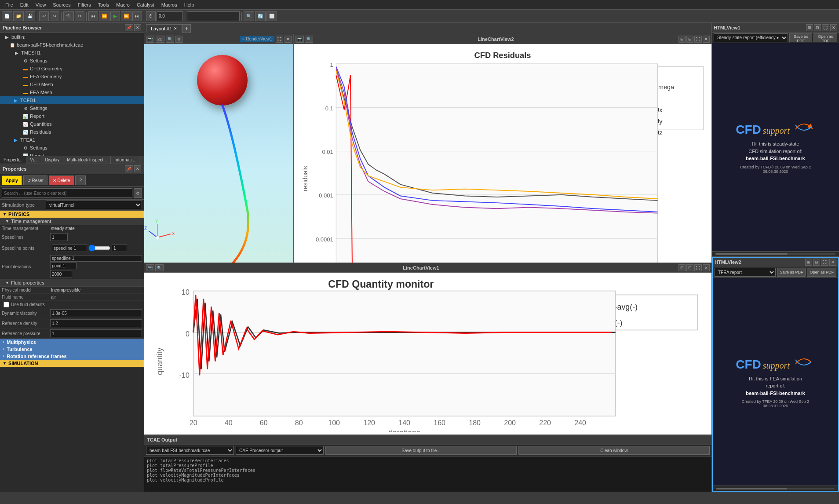  Describe the element at coordinates (810, 28) in the screenshot. I see `hv1-grid-btn: ⊞` at that location.